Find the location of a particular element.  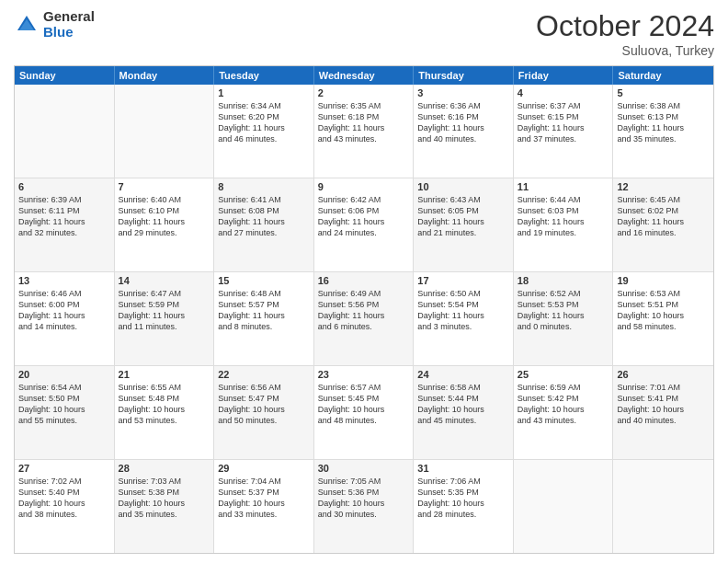

logo-text: General Blue is located at coordinates (69, 24).